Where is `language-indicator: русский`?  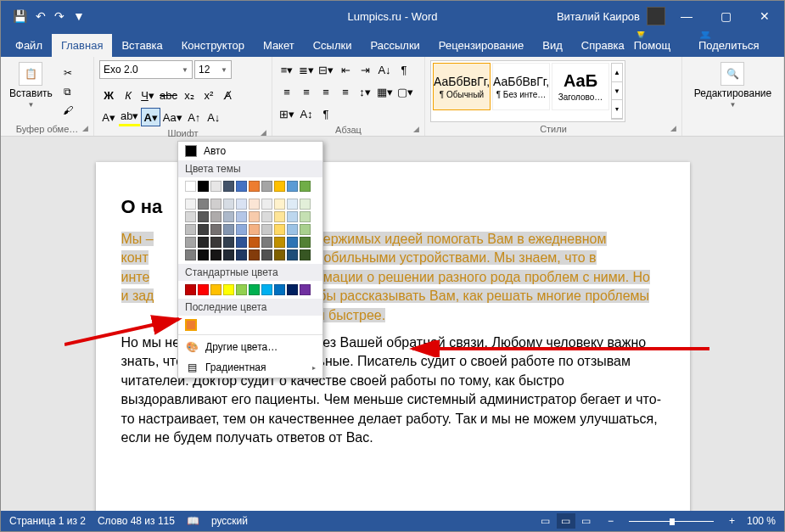
language-indicator: русский is located at coordinates (229, 521).